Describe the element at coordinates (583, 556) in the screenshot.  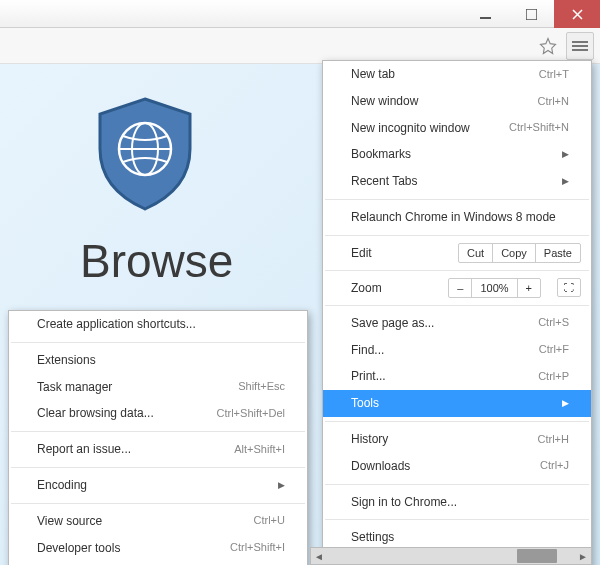
I see `scroll-right-arrow: ►` at that location.